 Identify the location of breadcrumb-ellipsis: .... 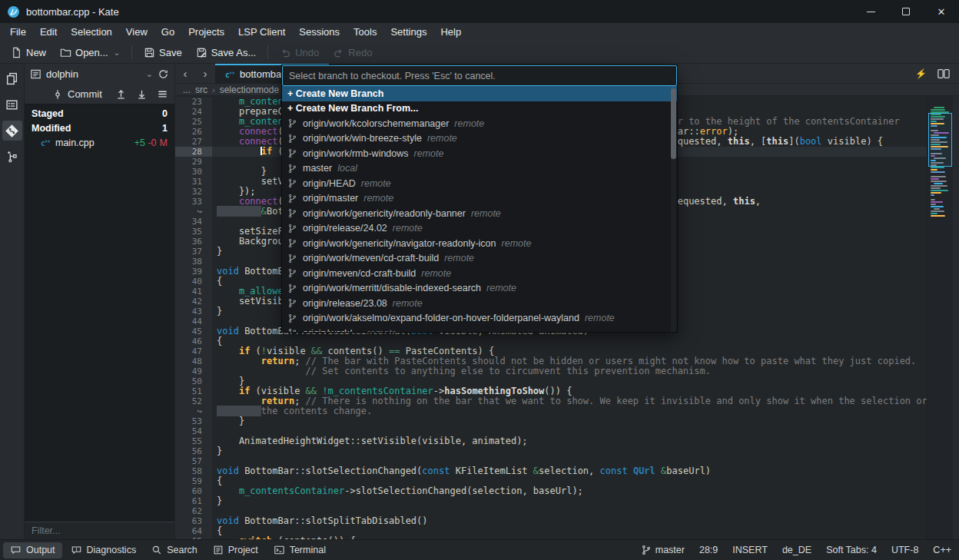
(187, 90).